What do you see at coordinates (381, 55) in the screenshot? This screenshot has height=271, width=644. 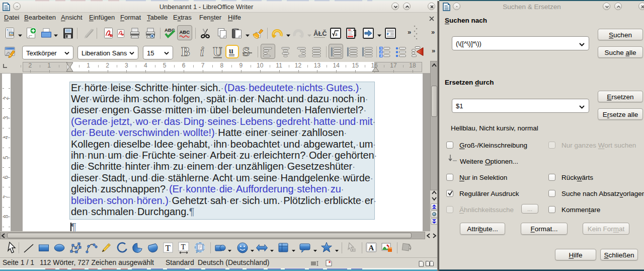 I see `svg-text: 3` at bounding box center [381, 55].